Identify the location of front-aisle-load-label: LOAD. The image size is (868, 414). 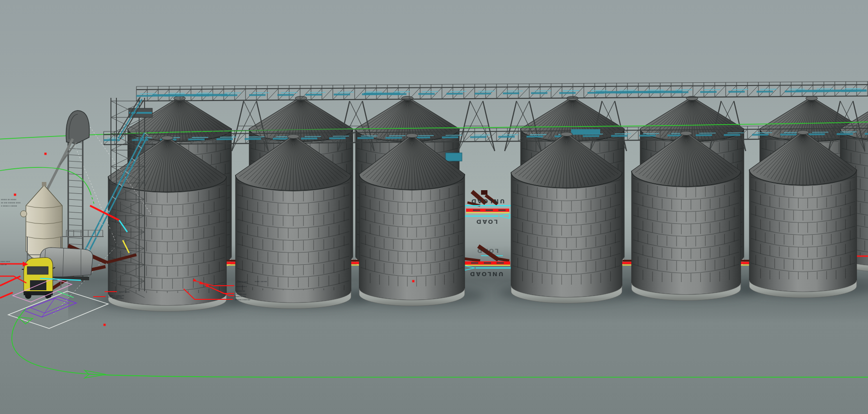
(487, 251).